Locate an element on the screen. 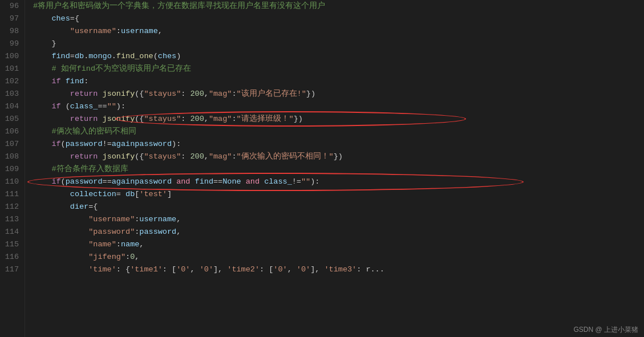  token-str: 'time1' is located at coordinates (146, 269).